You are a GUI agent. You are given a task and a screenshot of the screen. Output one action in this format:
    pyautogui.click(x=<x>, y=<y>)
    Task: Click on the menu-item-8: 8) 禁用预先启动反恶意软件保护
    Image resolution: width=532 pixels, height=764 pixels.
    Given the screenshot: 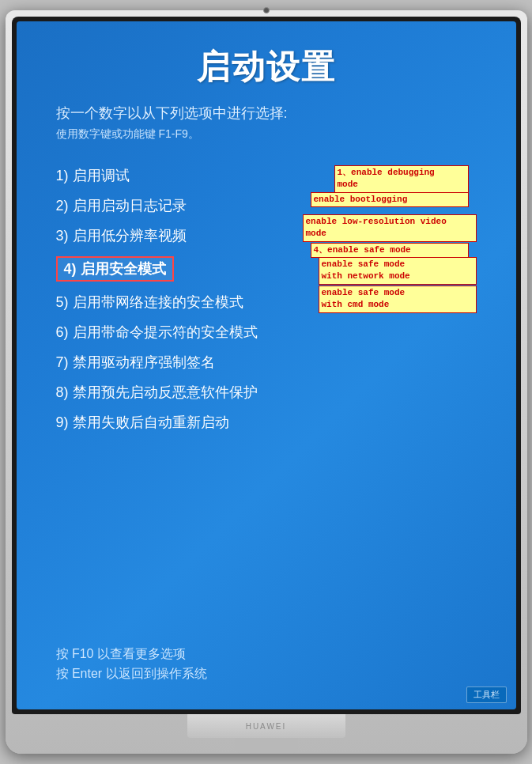 What is the action you would take?
    pyautogui.click(x=266, y=392)
    